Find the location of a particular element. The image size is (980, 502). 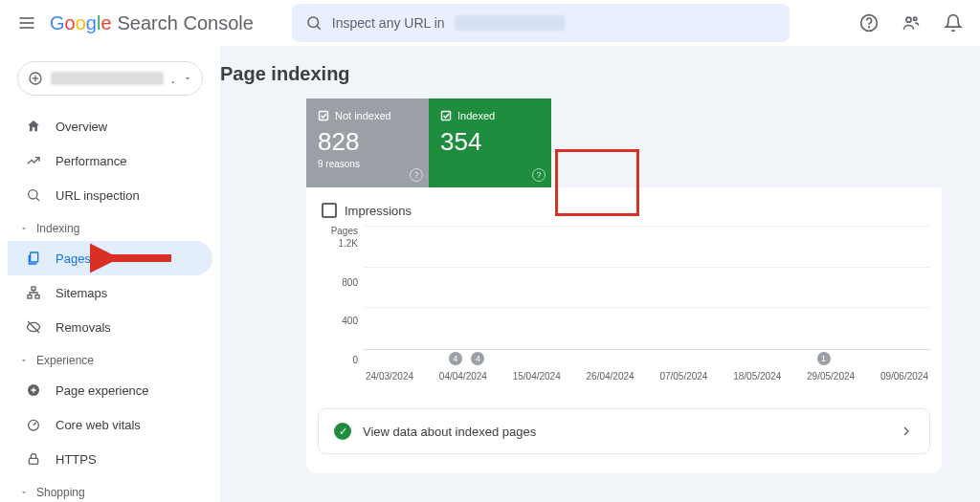

redacted-domain is located at coordinates (509, 23).